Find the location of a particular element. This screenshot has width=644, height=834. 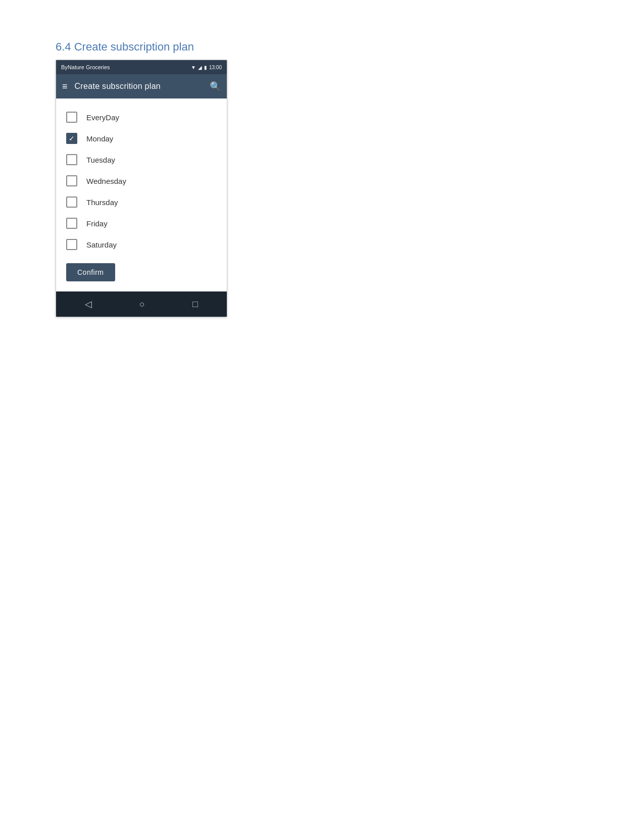

list-item-wednesday: Wednesday is located at coordinates (141, 181).